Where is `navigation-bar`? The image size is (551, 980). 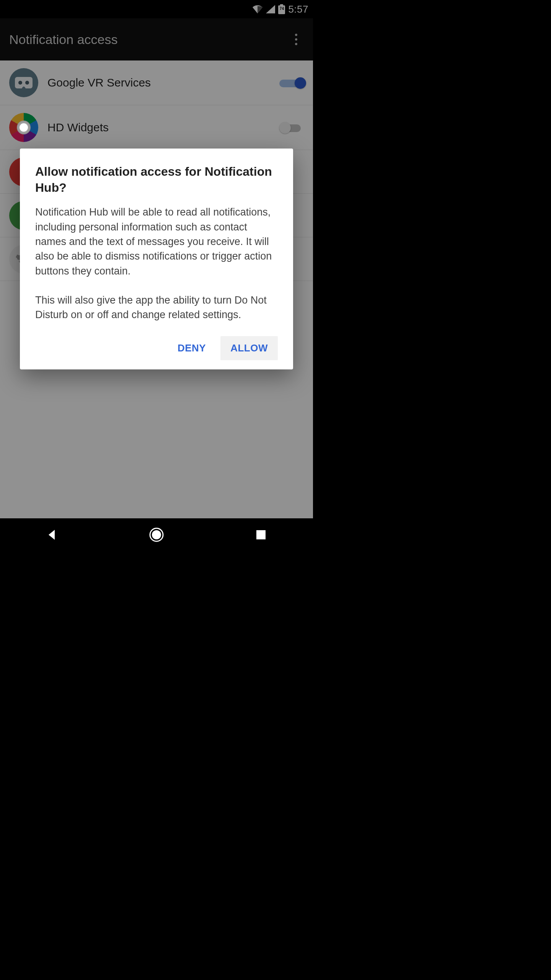
navigation-bar is located at coordinates (156, 535).